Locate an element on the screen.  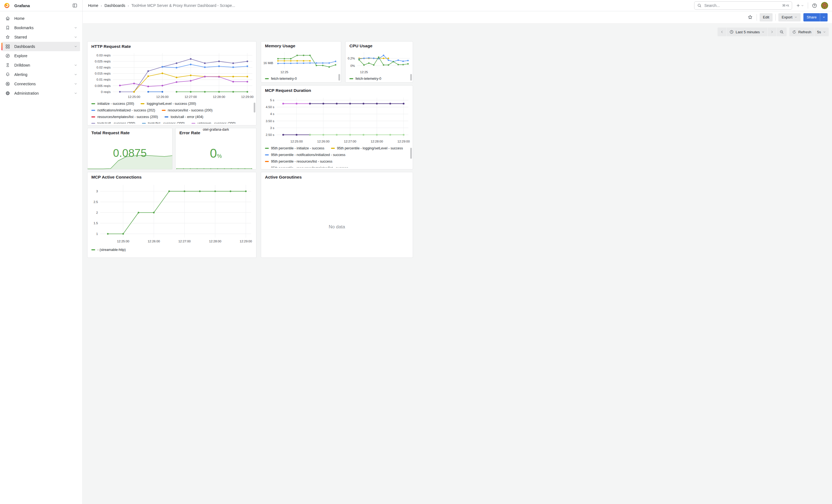
svg-text: 3.50 s is located at coordinates (270, 121).